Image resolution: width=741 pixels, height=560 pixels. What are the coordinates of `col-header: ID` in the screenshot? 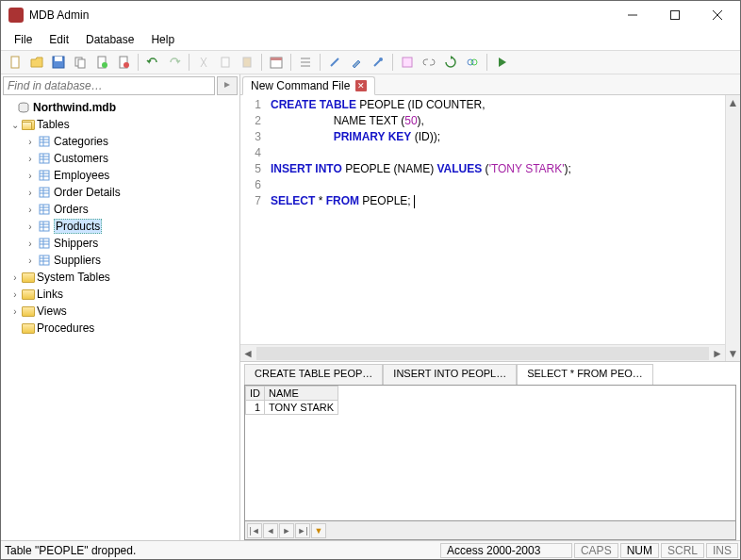 It's located at (255, 394).